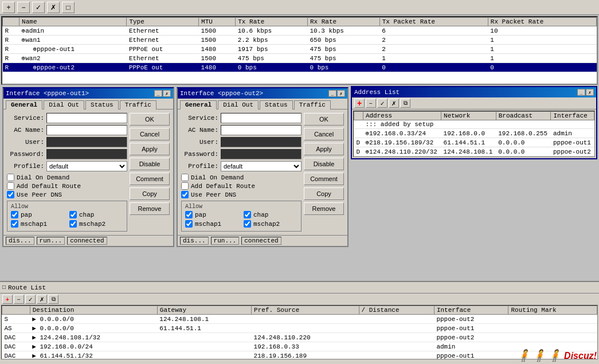 Image resolution: width=599 pixels, height=364 pixels. I want to click on tab-status-2: Status, so click(276, 105).